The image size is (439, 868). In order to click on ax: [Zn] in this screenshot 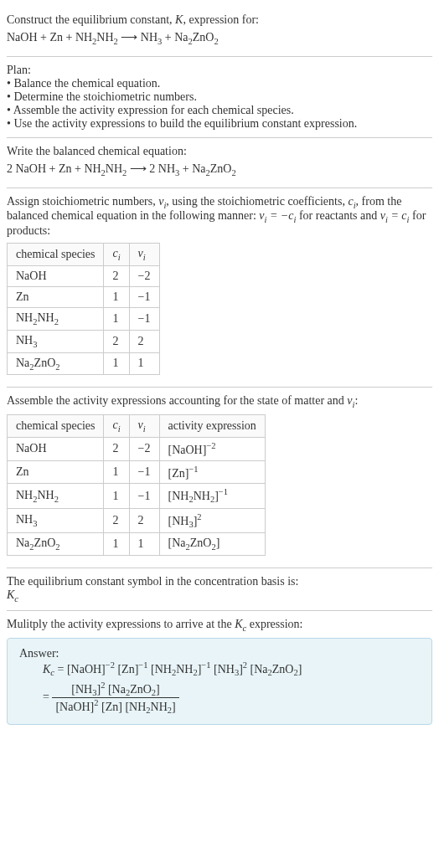, I will do `click(179, 472)`.